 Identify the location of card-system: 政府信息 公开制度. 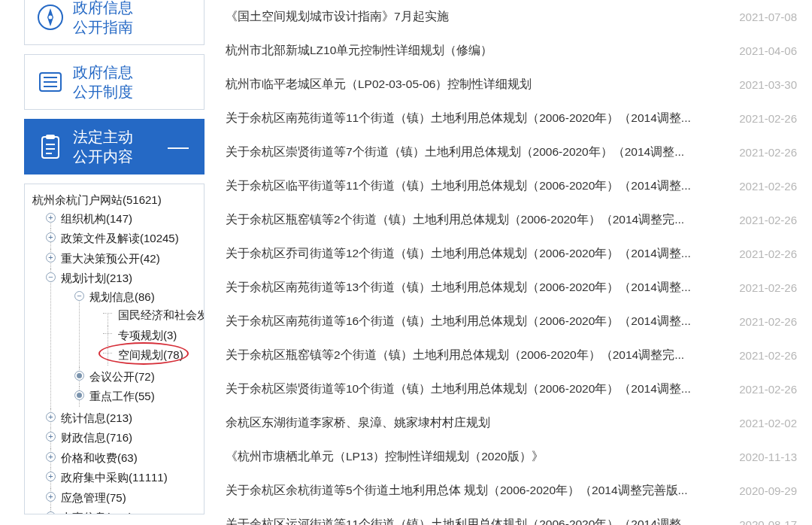
(114, 82).